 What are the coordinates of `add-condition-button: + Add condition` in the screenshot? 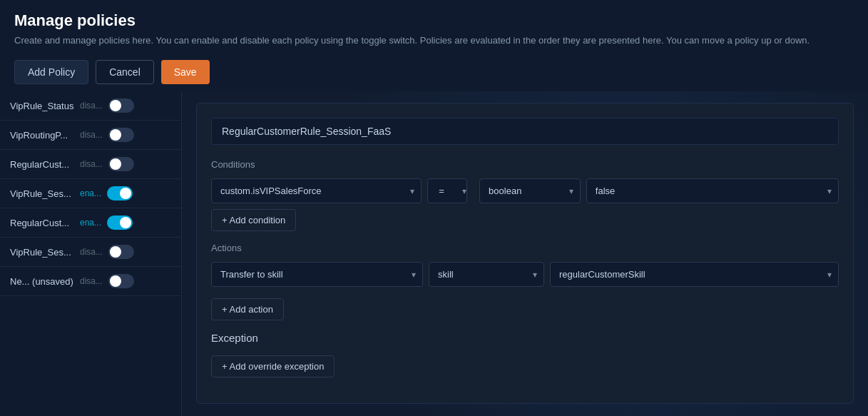 It's located at (254, 220).